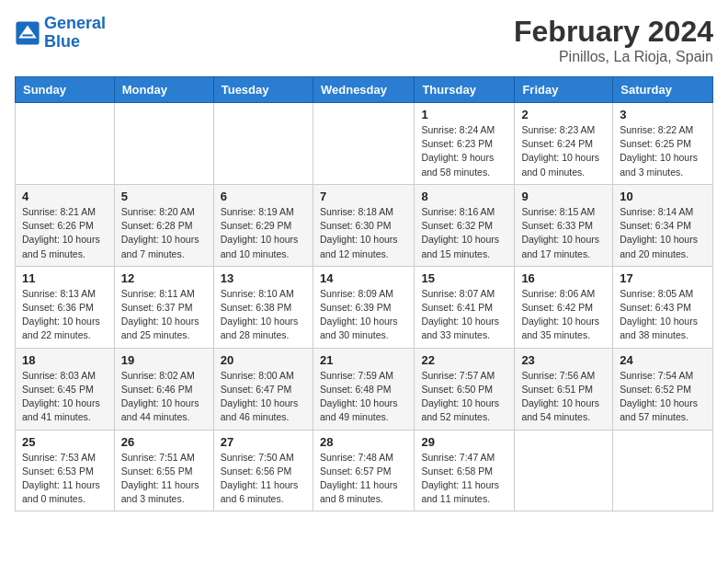  I want to click on calendar-cell: 18Sunrise: 8:03 AM Sunset: 6:45 PM Dayli…, so click(65, 388).